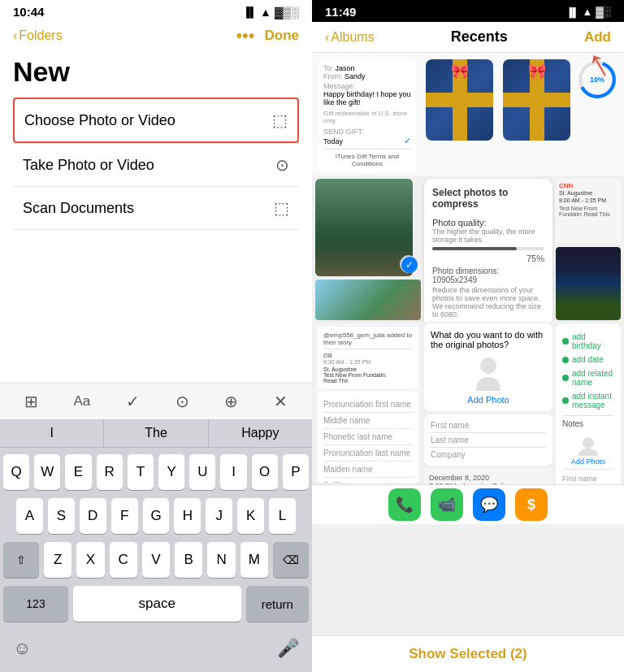 This screenshot has width=624, height=672. What do you see at coordinates (156, 165) in the screenshot?
I see `take-photo-menu-item: Take Photo or Video ⊙` at bounding box center [156, 165].